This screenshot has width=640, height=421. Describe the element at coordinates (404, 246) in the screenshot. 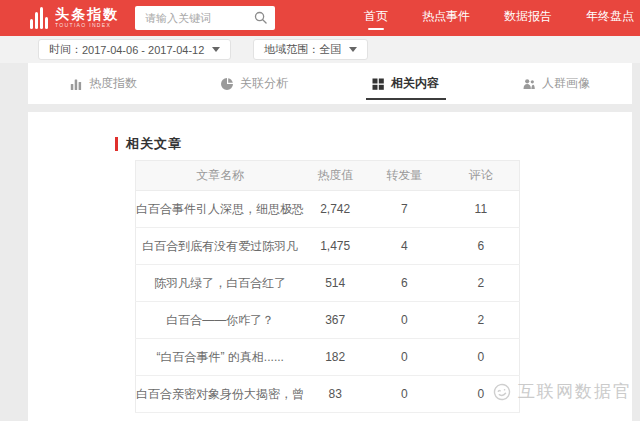

I see `forwards-count: 4` at that location.